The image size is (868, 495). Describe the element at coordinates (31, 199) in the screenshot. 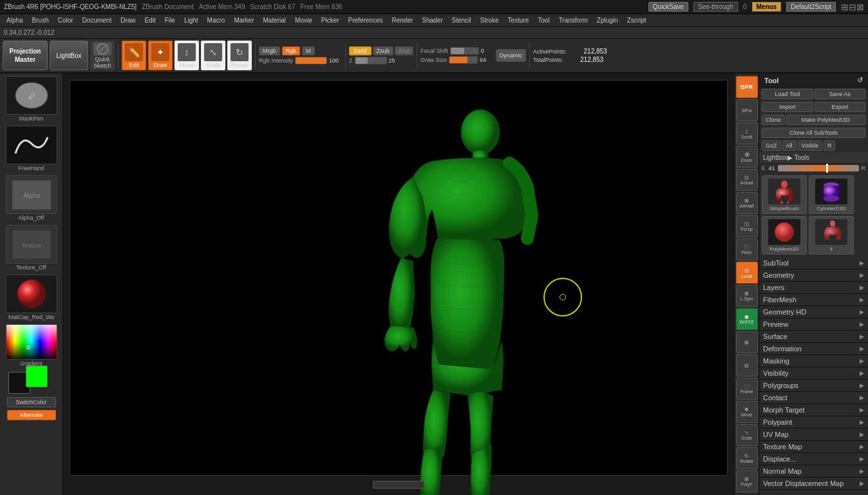

I see `alpha-off-tool: Alpha Alpha_Off` at that location.